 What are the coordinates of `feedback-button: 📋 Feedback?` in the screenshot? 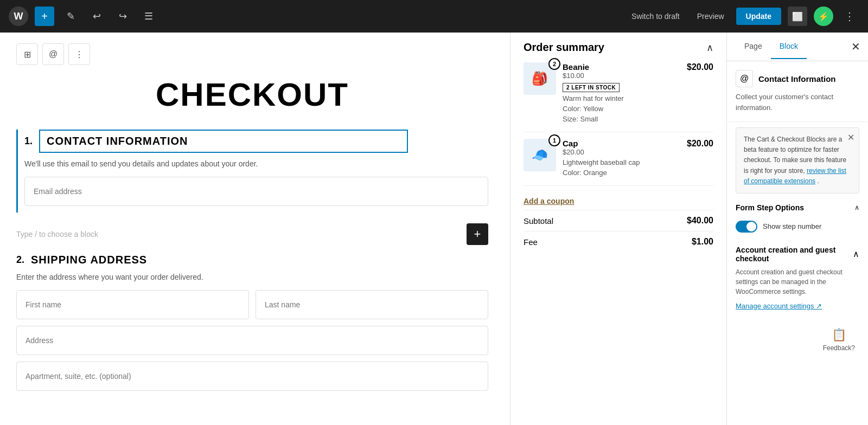 It's located at (839, 340).